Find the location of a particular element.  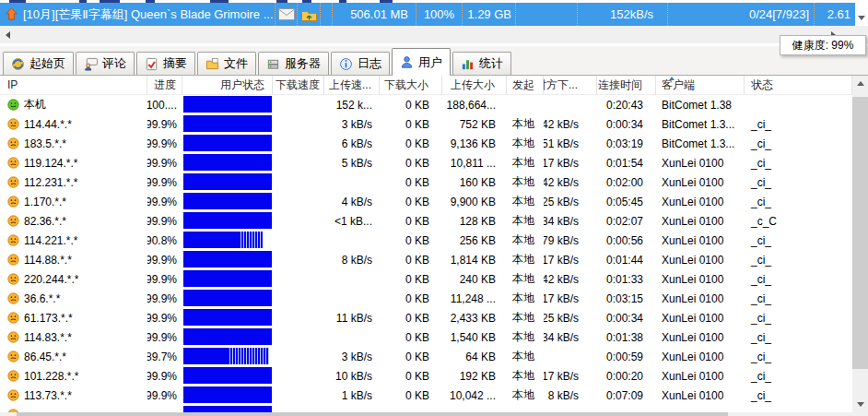

peer-list-vertical-scrollbar is located at coordinates (861, 244).